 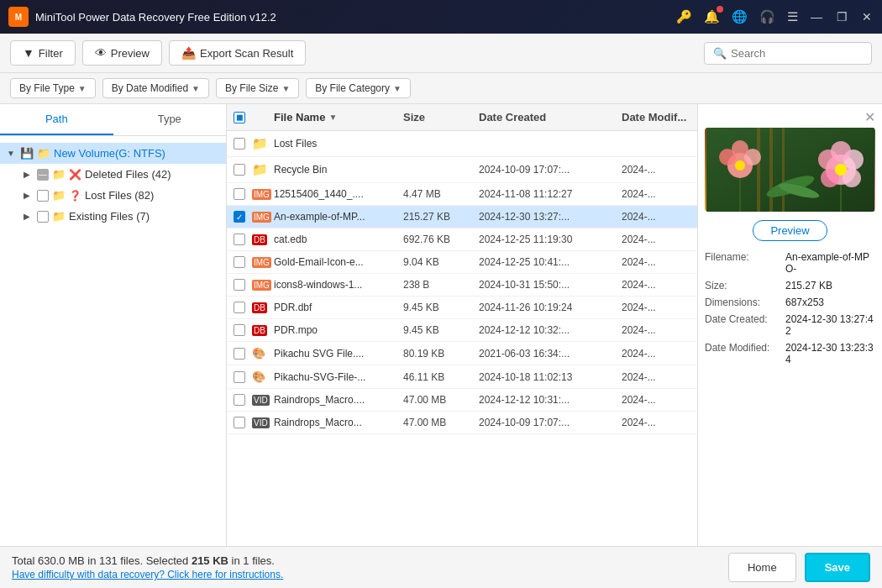 I want to click on table-row: IMG 12515406_1440_.... 4.47 MB 2024-11-0…, so click(x=462, y=195).